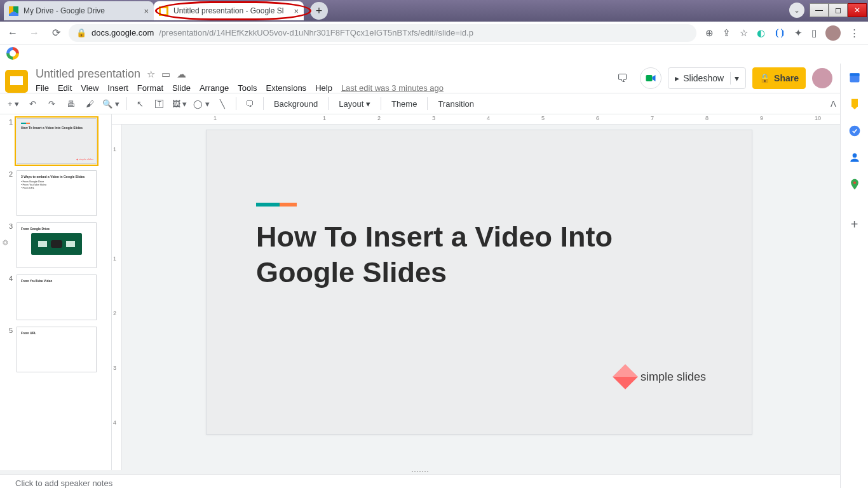  Describe the element at coordinates (838, 10) in the screenshot. I see `window-maximize-button: ◻` at that location.